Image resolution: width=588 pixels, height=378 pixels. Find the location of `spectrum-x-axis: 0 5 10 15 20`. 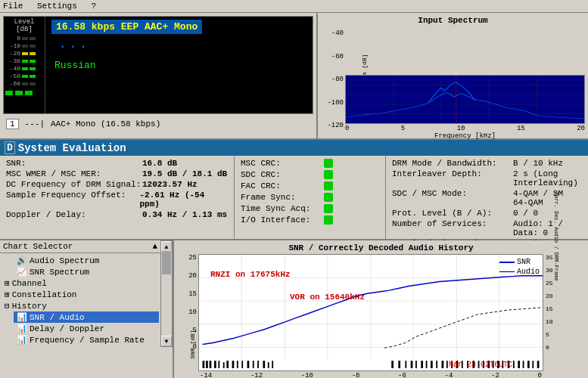

spectrum-x-axis: 0 5 10 15 20 is located at coordinates (465, 129).